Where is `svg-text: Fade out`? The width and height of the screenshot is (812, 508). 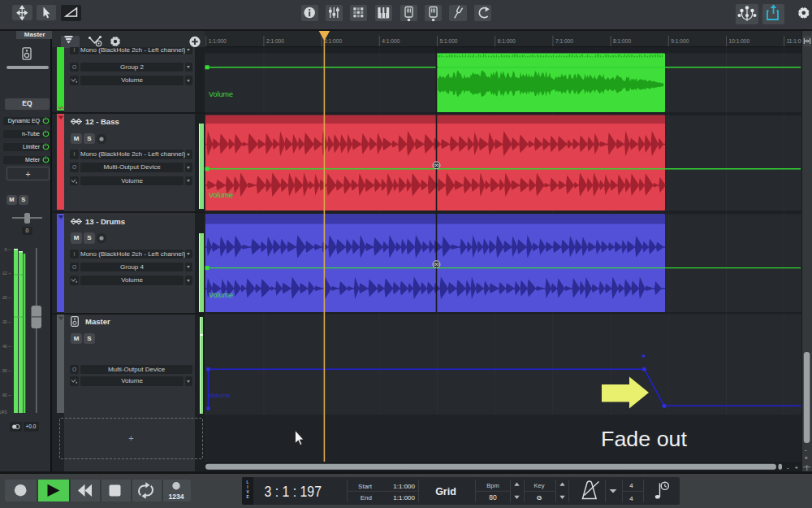
svg-text: Fade out is located at coordinates (645, 439).